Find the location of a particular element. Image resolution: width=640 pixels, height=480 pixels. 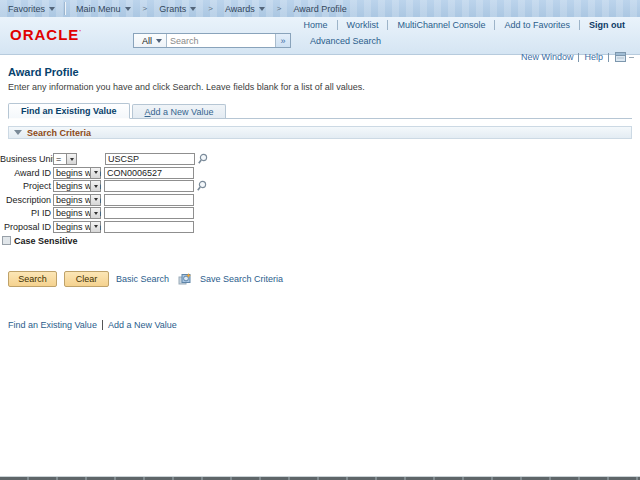

breadcrumb-award-profile: Award Profile is located at coordinates (320, 8).